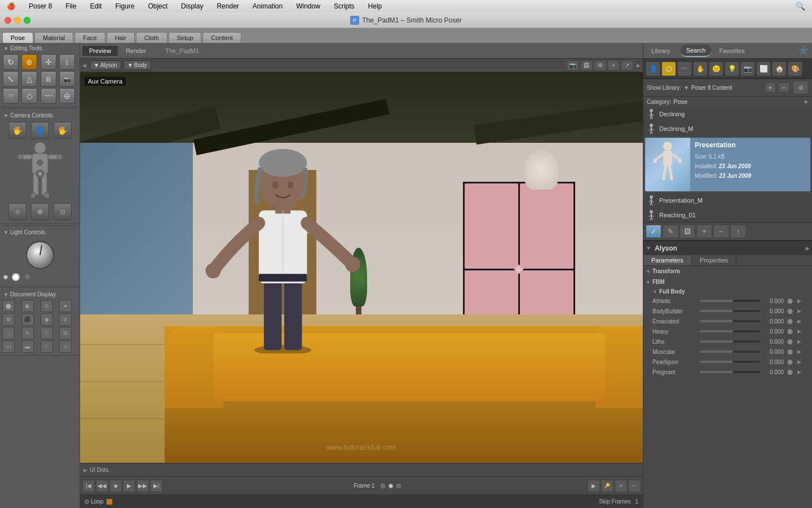  Describe the element at coordinates (764, 69) in the screenshot. I see `lib-icon-prop: ⬜` at that location.